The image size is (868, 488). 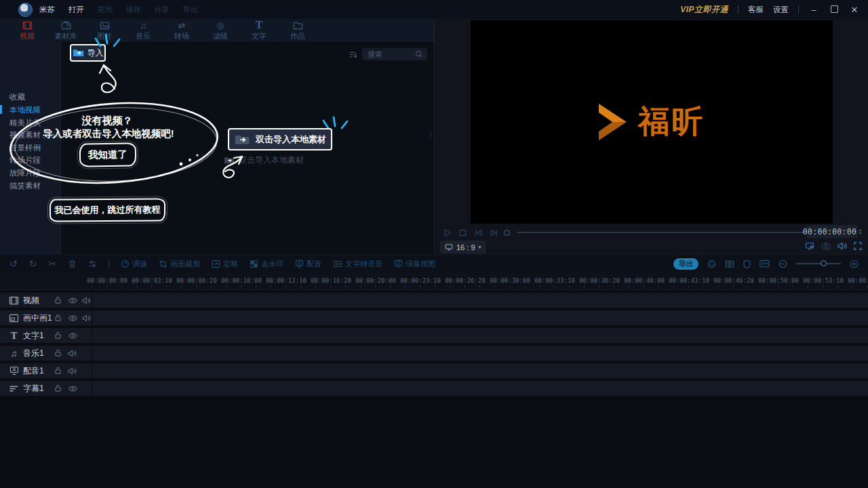 I want to click on tool-crop: 画面裁剪, so click(x=179, y=264).